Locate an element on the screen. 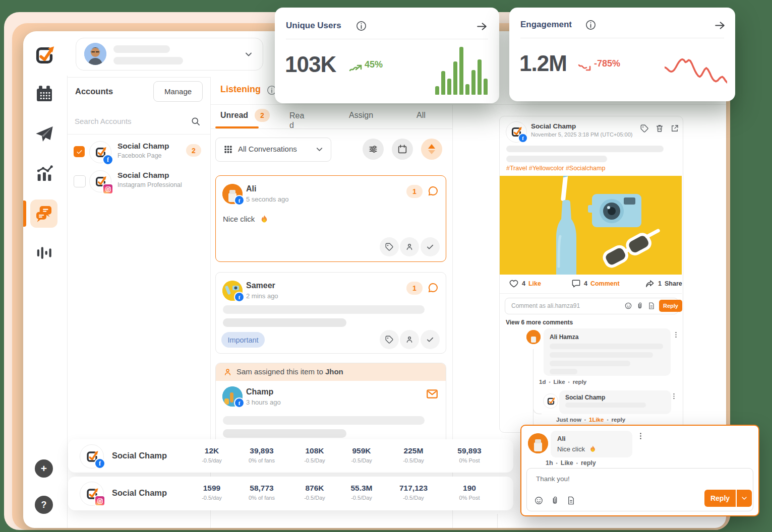 This screenshot has height=532, width=772. post-hashtags: #Travel #Yellowcolor #Socialchamp is located at coordinates (556, 168).